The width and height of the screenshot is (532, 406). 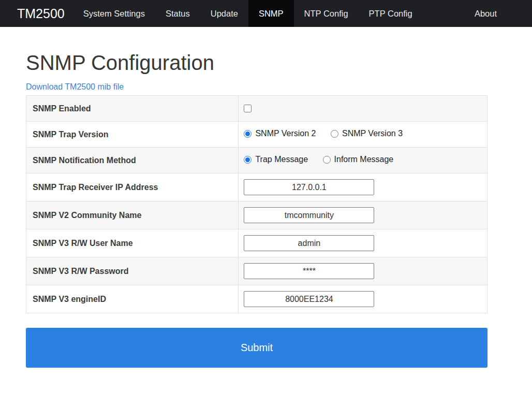 What do you see at coordinates (334, 134) in the screenshot?
I see `snmp-version3-radio` at bounding box center [334, 134].